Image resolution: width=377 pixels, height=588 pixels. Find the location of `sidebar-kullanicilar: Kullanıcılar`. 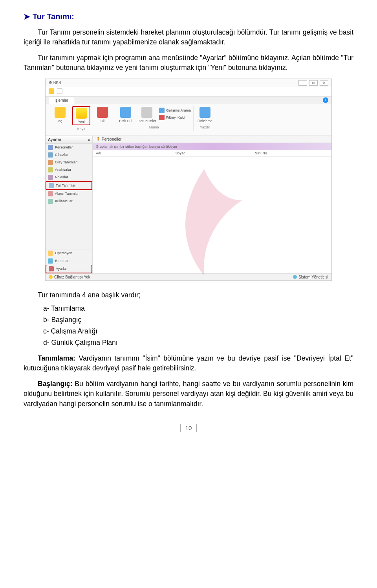

sidebar-kullanicilar: Kullanıcılar is located at coordinates (69, 201).